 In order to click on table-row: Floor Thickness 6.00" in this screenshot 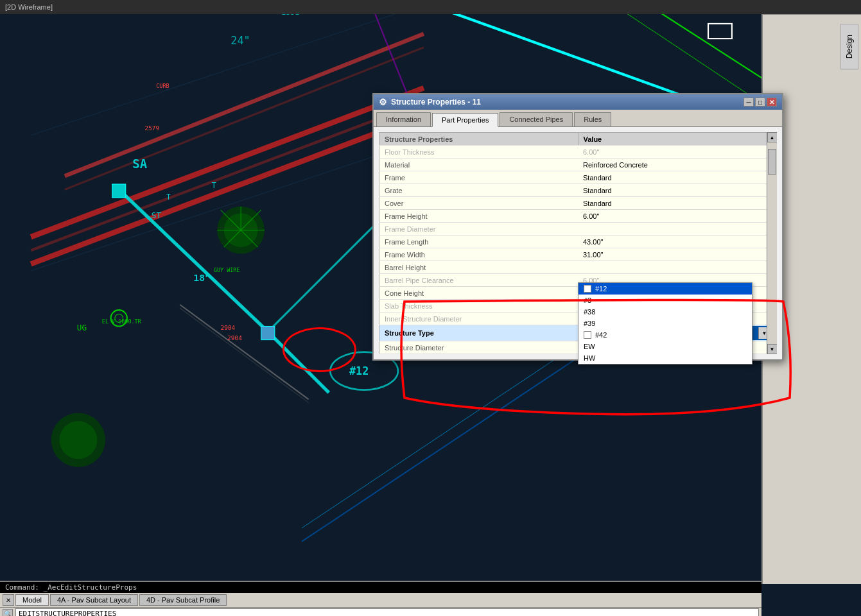, I will do `click(578, 152)`.